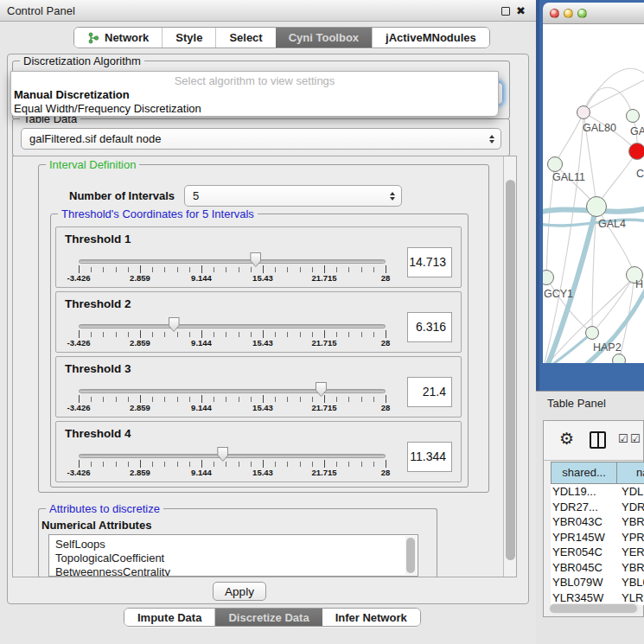 This screenshot has width=644, height=644. I want to click on attributes-list-scrollbar, so click(411, 555).